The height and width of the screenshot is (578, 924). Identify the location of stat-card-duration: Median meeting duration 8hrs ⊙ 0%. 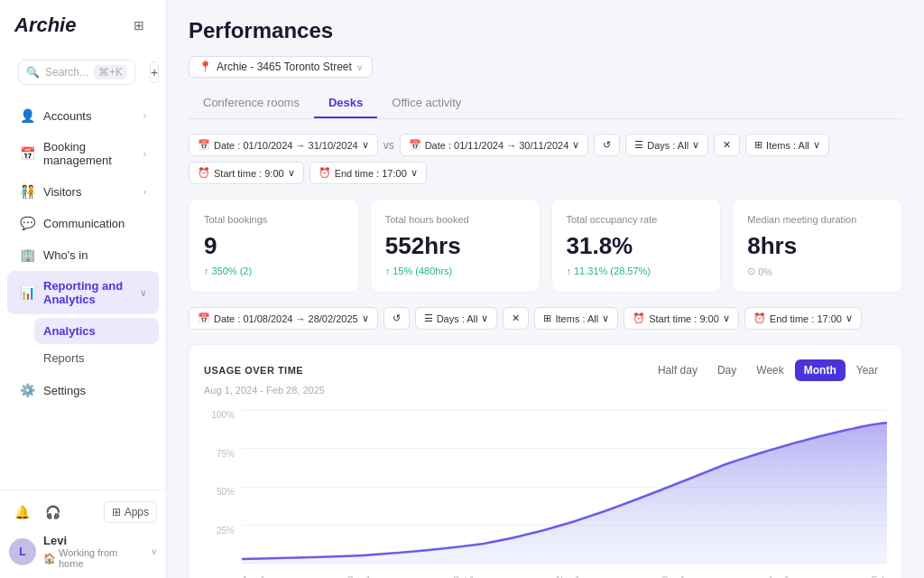
(818, 246).